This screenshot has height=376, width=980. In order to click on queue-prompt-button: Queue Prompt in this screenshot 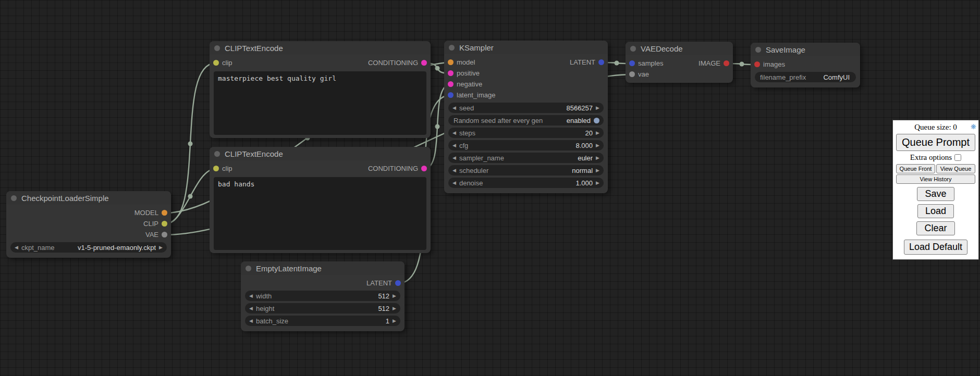, I will do `click(936, 143)`.